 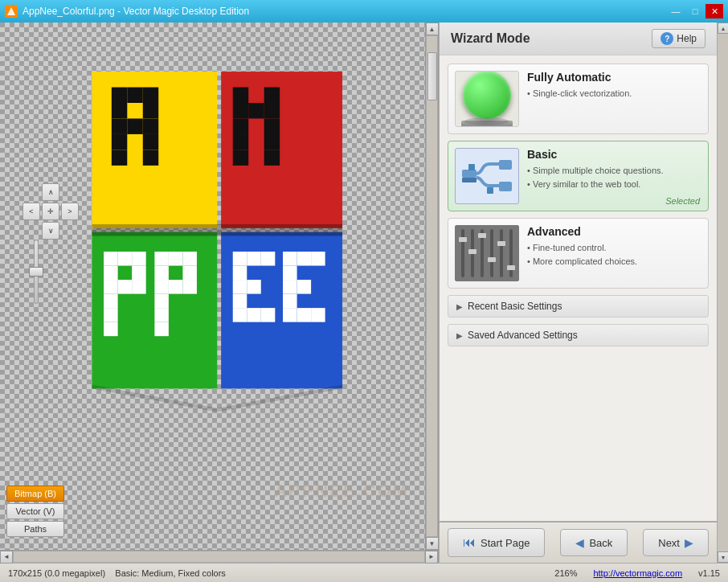 What do you see at coordinates (36, 272) in the screenshot?
I see `zoom-slider` at bounding box center [36, 272].